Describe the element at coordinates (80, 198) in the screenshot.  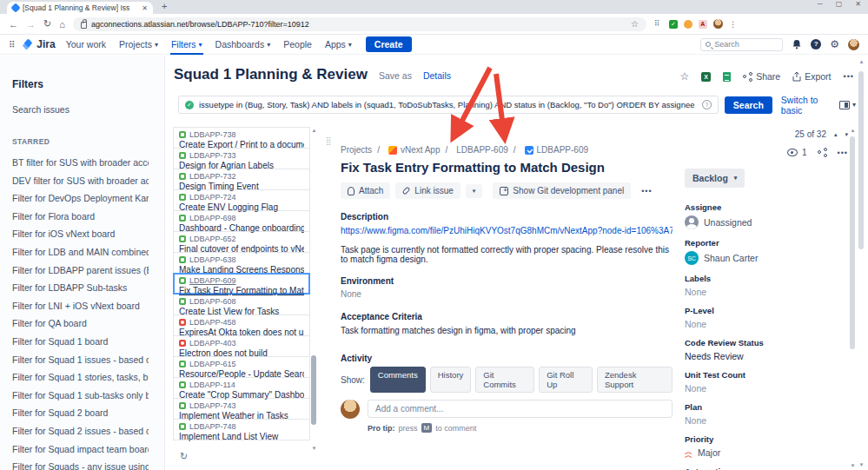
I see `sidebar-filter-item: Filter for DevOps Deployment Kanban boar…` at that location.